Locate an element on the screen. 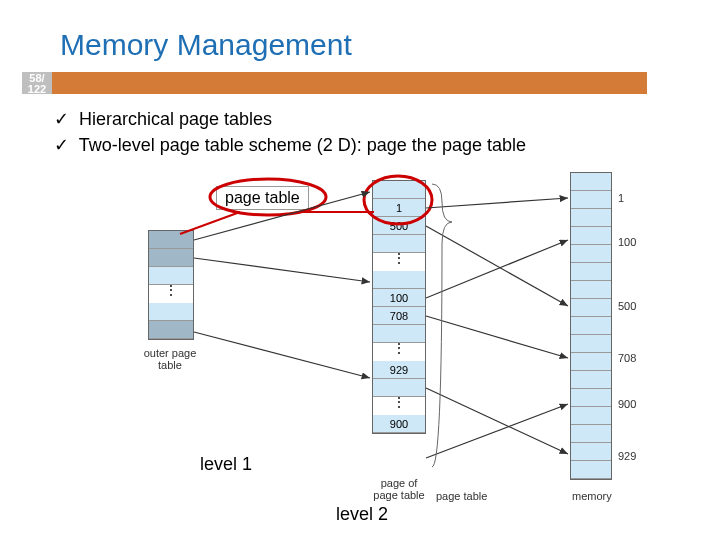 Image resolution: width=720 pixels, height=540 pixels. page-table-caption: page table is located at coordinates (462, 496).